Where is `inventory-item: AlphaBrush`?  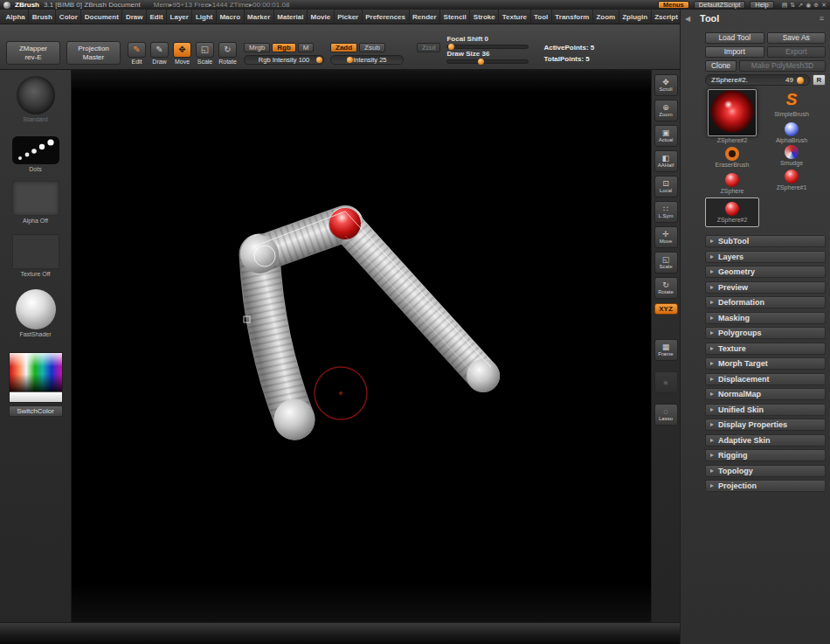 inventory-item: AlphaBrush is located at coordinates (792, 133).